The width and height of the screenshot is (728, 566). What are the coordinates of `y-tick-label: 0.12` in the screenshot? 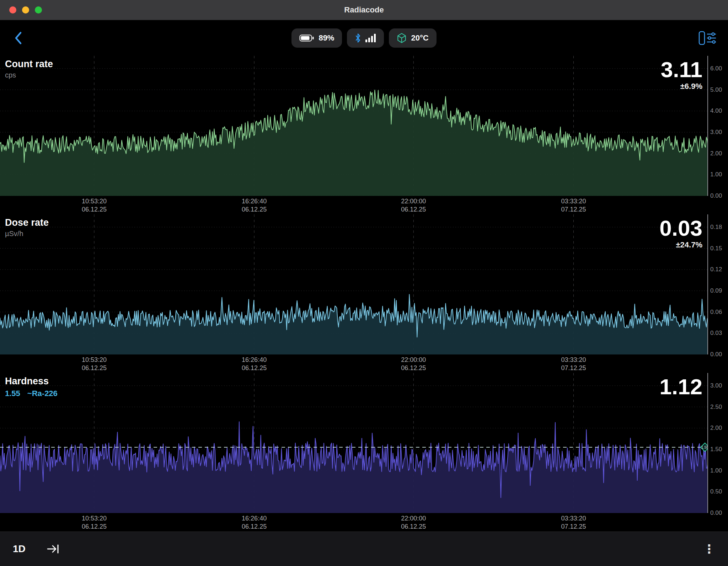 It's located at (716, 269).